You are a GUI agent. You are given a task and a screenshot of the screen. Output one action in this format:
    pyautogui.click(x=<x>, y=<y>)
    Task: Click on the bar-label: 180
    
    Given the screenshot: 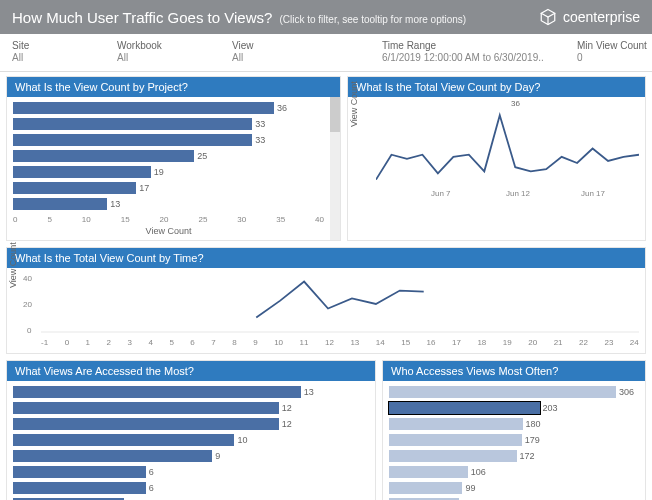 What is the action you would take?
    pyautogui.click(x=534, y=424)
    